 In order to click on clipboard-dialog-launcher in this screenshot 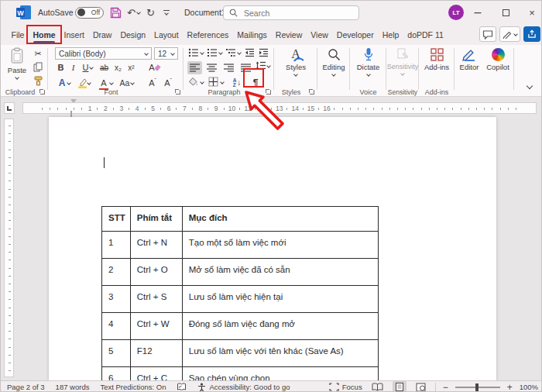, I will do `click(42, 91)`.